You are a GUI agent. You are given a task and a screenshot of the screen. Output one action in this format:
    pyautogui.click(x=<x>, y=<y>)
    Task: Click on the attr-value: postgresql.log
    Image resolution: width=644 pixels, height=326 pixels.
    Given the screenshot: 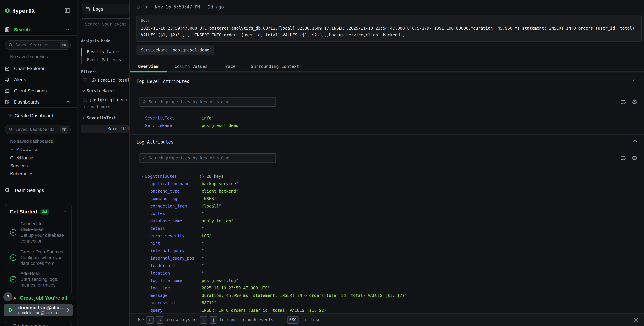 What is the action you would take?
    pyautogui.click(x=219, y=281)
    